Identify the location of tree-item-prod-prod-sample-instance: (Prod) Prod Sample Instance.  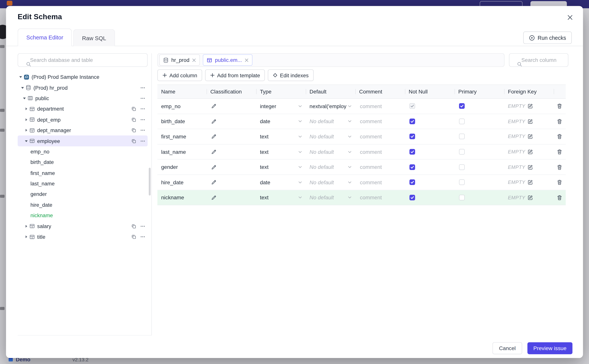
(83, 77).